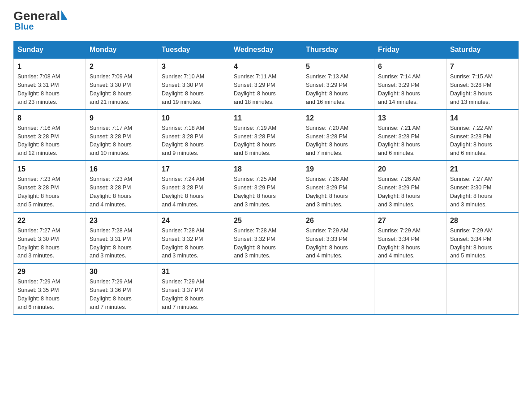 This screenshot has width=532, height=411. What do you see at coordinates (410, 169) in the screenshot?
I see `day-number: 20` at bounding box center [410, 169].